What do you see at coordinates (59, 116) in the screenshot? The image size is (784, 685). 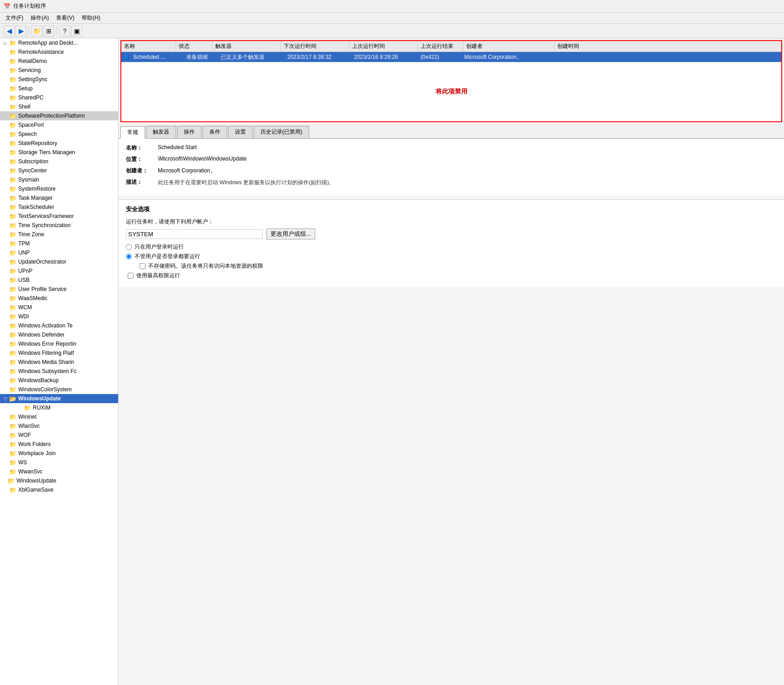 I see `tree-item-softwareprotection: 📁 SoftwareProtectionPlatform` at bounding box center [59, 116].